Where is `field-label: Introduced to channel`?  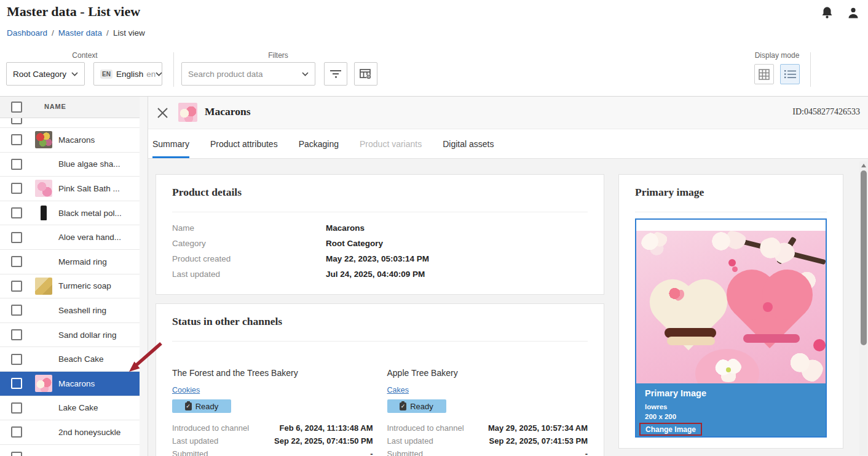 field-label: Introduced to channel is located at coordinates (226, 428).